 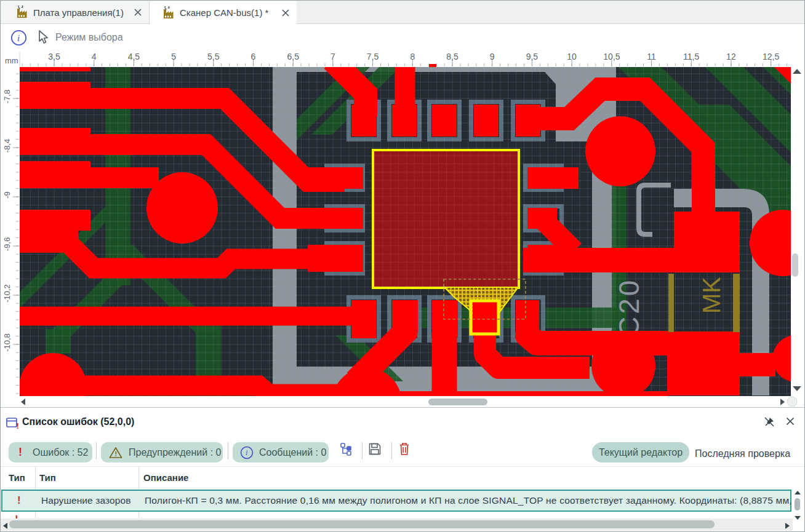 I want to click on svg-text: 4, so click(x=94, y=57).